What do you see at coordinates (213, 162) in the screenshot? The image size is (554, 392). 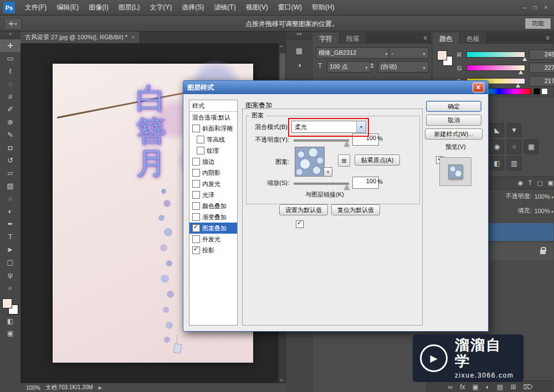 I see `style-item: 描边` at bounding box center [213, 162].